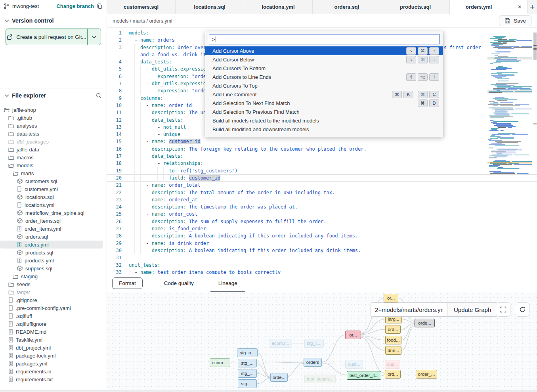 Image resolution: width=537 pixels, height=392 pixels. What do you see at coordinates (53, 149) in the screenshot?
I see `tree-item: jaffle-data` at bounding box center [53, 149].